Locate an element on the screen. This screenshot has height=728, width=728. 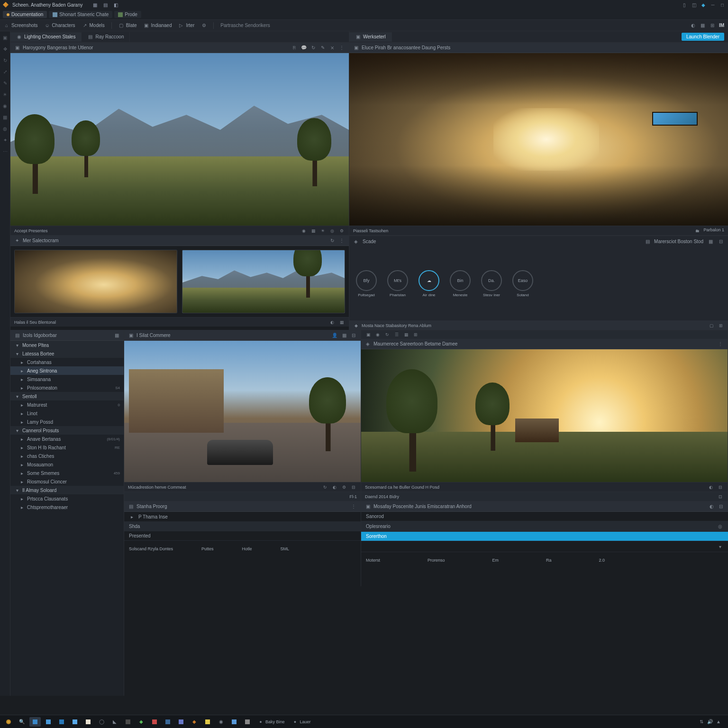
max-icon: □ is located at coordinates (722, 5).